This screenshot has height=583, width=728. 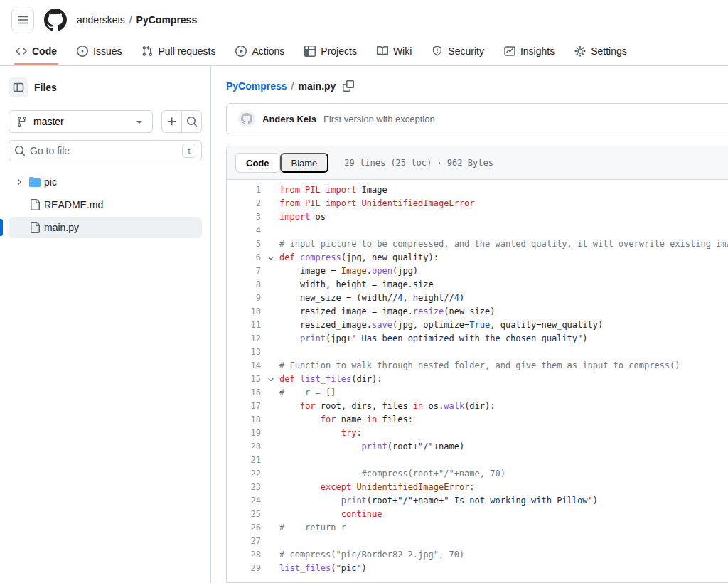 What do you see at coordinates (81, 122) in the screenshot?
I see `current-branch: master` at bounding box center [81, 122].